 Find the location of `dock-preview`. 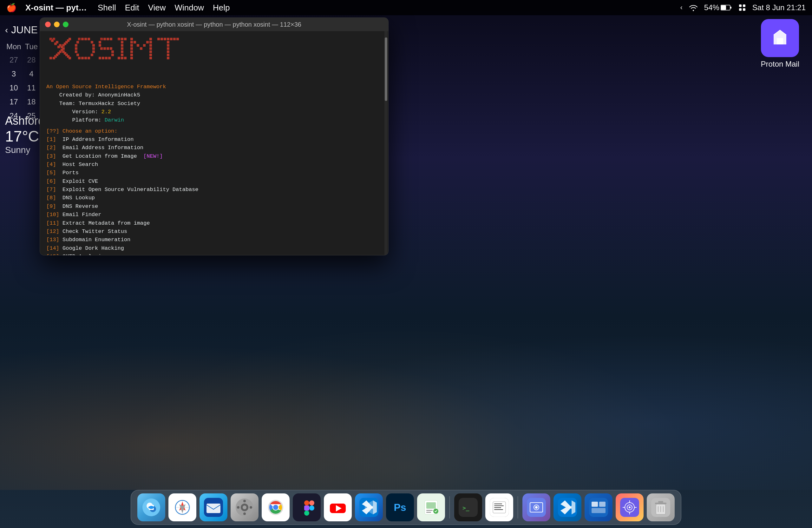

dock-preview is located at coordinates (431, 507).